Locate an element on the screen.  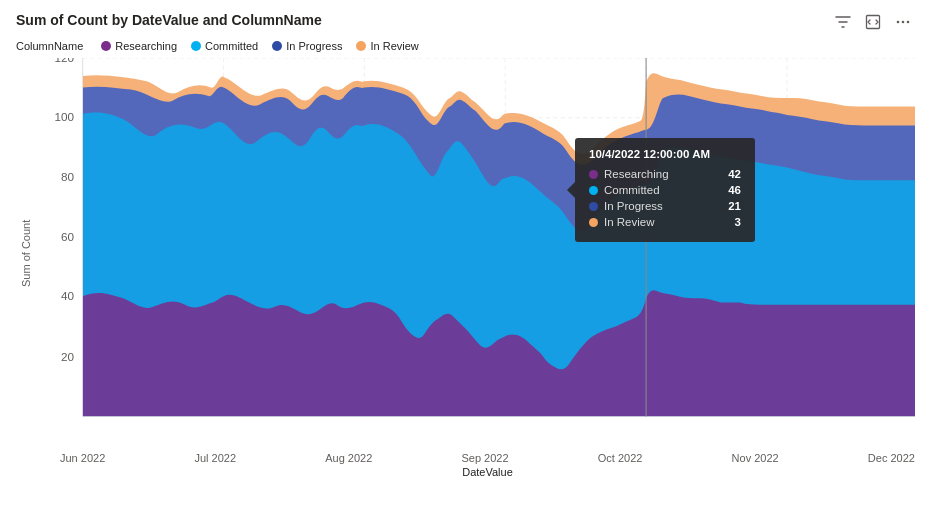
x-tick-nov: Nov 2022 is located at coordinates (756, 458).